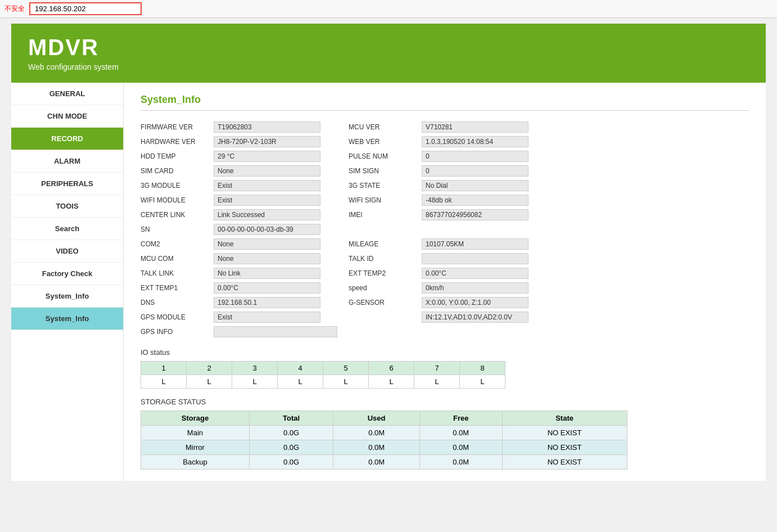 This screenshot has width=777, height=532. What do you see at coordinates (439, 288) in the screenshot?
I see `info-speed: speed 0km/h` at bounding box center [439, 288].